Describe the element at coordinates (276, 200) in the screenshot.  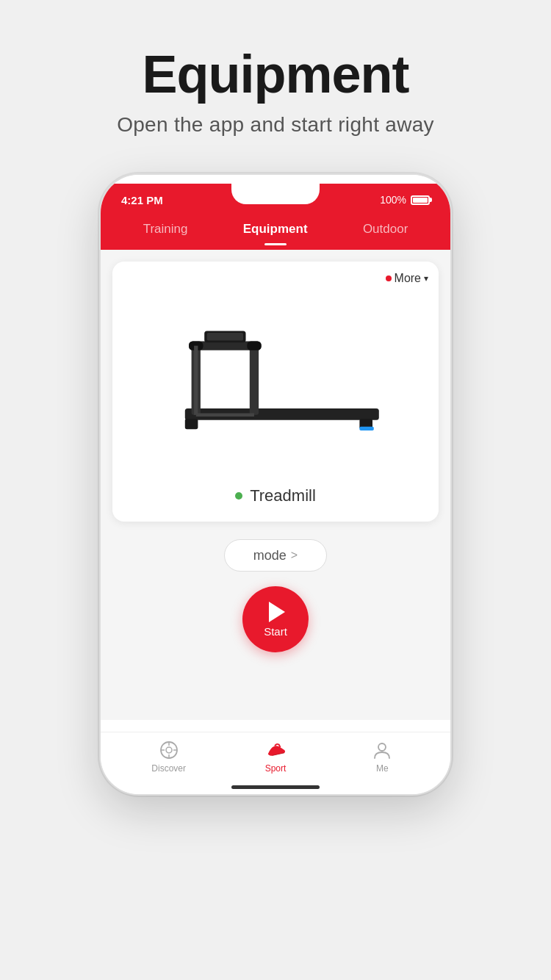
I see `status-bar: 4:21 PM 100%` at that location.